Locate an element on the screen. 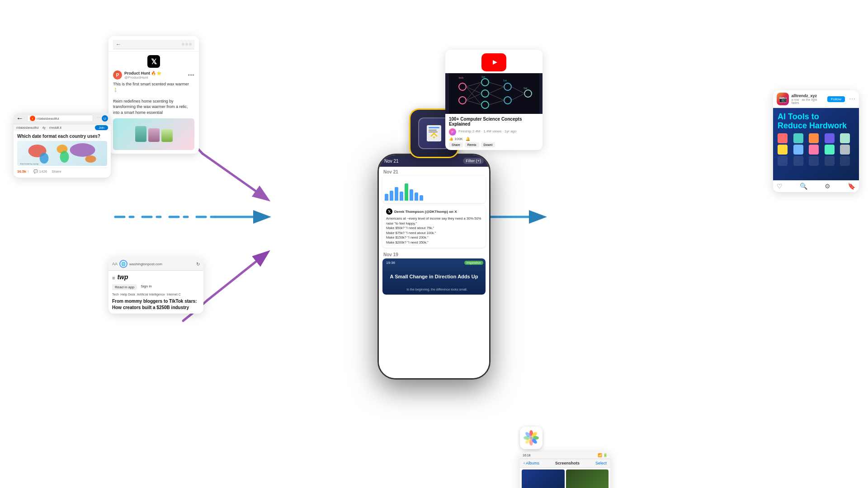 Image resolution: width=868 pixels, height=488 pixels. reddit-post-title: Which date format each country uses? is located at coordinates (62, 136).